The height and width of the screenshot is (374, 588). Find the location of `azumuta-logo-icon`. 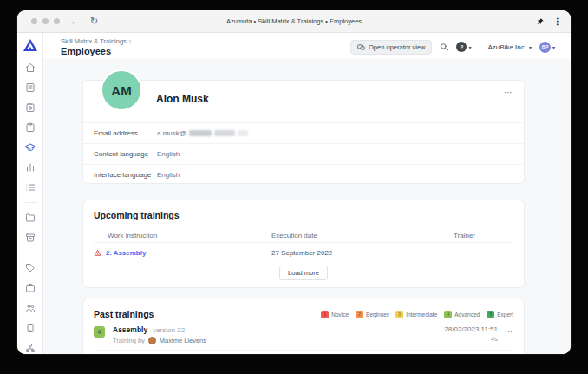

azumuta-logo-icon is located at coordinates (30, 47).